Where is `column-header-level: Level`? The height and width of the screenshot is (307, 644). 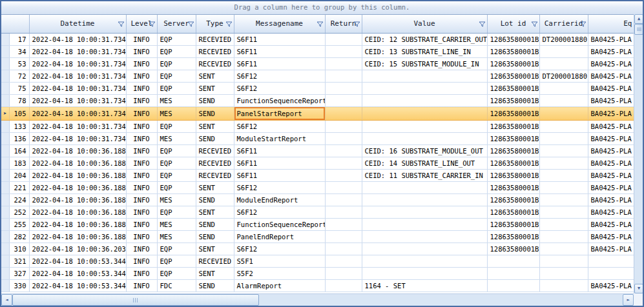 column-header-level: Level is located at coordinates (141, 25).